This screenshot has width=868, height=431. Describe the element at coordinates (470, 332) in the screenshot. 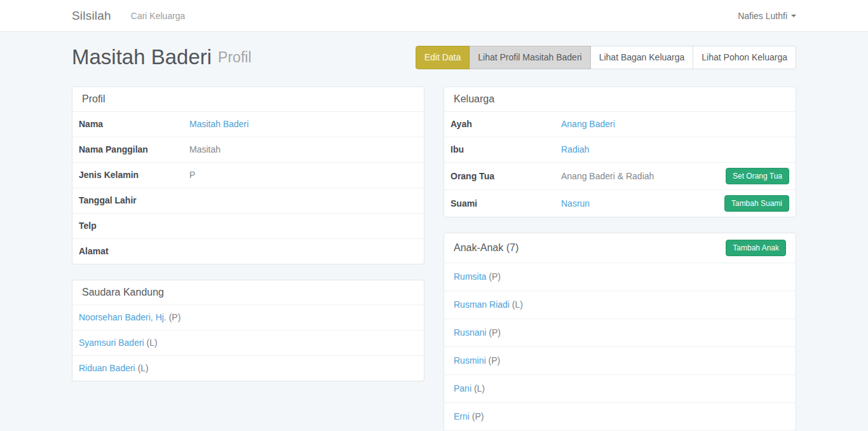

I see `child-link: Rusnani` at that location.